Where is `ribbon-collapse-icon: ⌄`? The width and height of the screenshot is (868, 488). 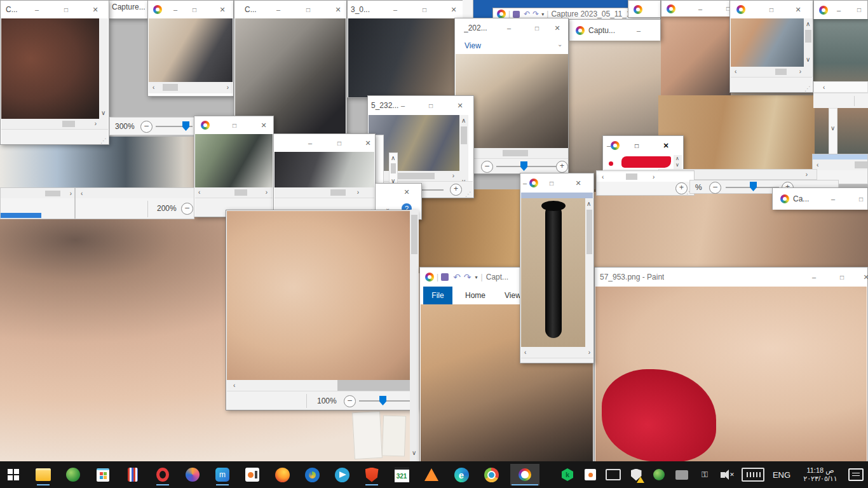 ribbon-collapse-icon: ⌄ is located at coordinates (560, 44).